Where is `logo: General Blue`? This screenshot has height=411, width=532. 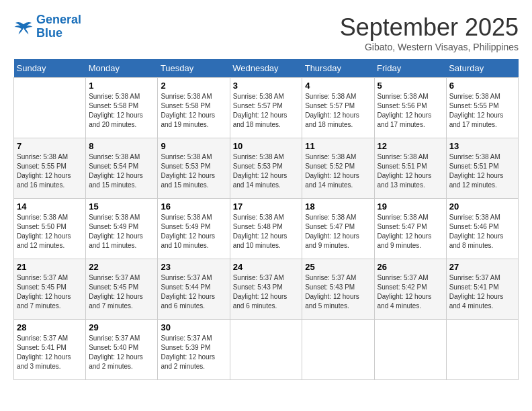 logo: General Blue is located at coordinates (47, 27).